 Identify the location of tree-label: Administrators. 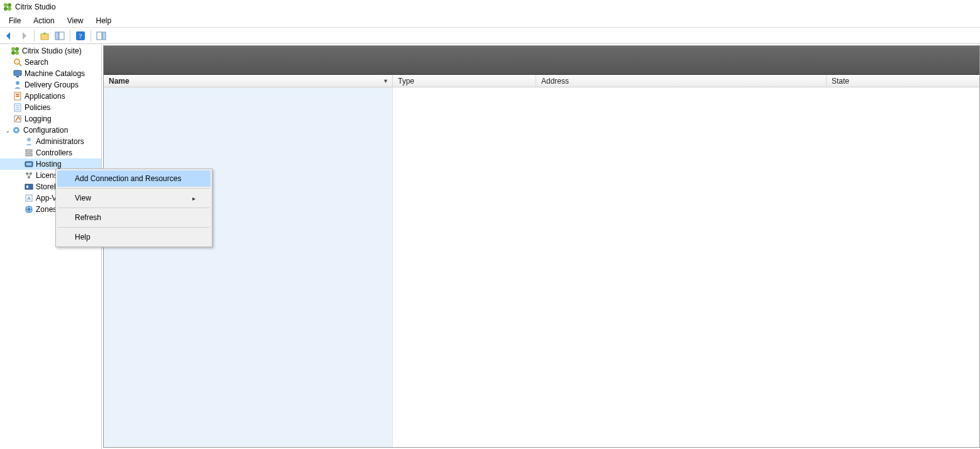
(60, 141).